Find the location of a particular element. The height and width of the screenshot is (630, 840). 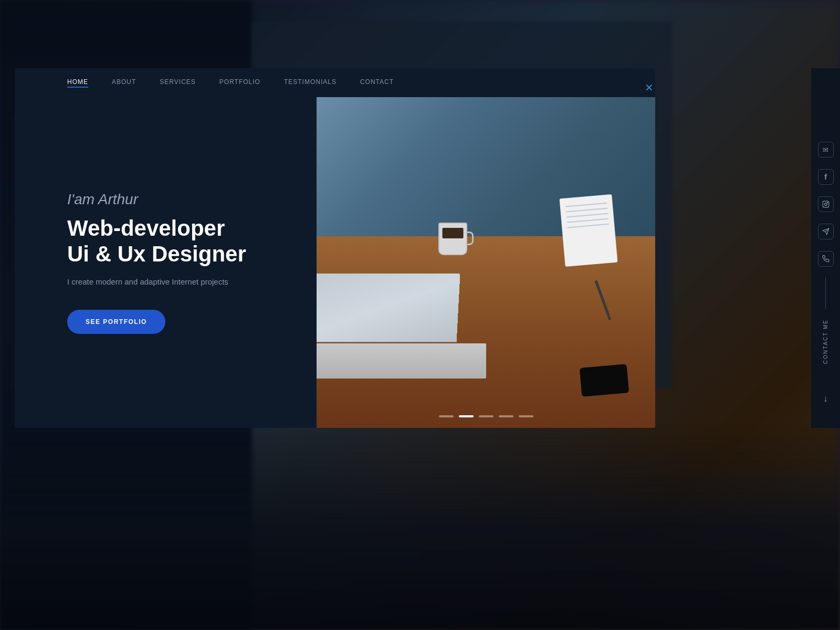

social-icons-container: ✉ f is located at coordinates (826, 204).